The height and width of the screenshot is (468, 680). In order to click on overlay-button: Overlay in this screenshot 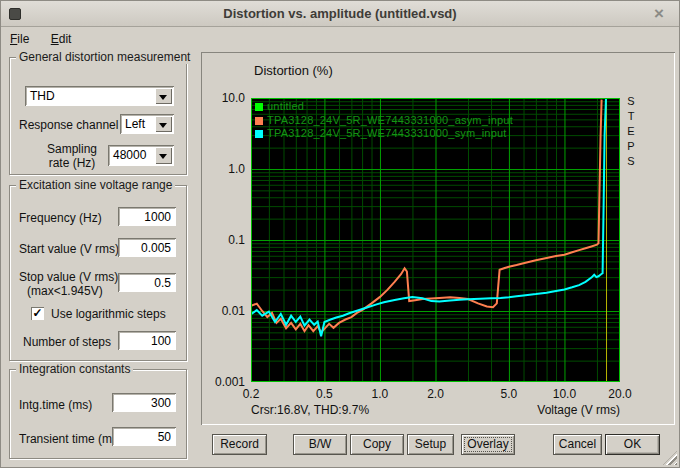, I will do `click(488, 444)`.